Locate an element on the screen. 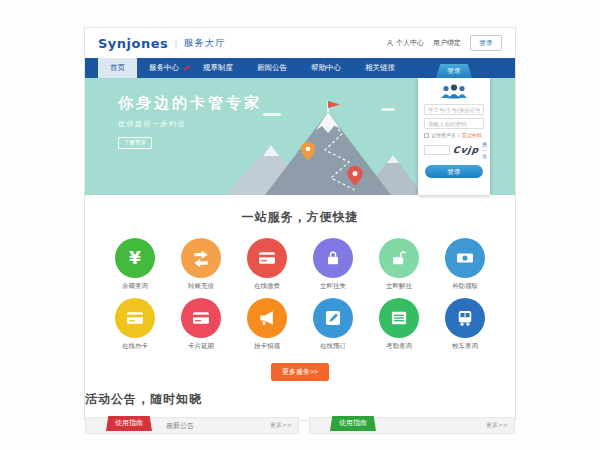 The image size is (600, 450). nav-item-links: 相关链接 is located at coordinates (380, 68).